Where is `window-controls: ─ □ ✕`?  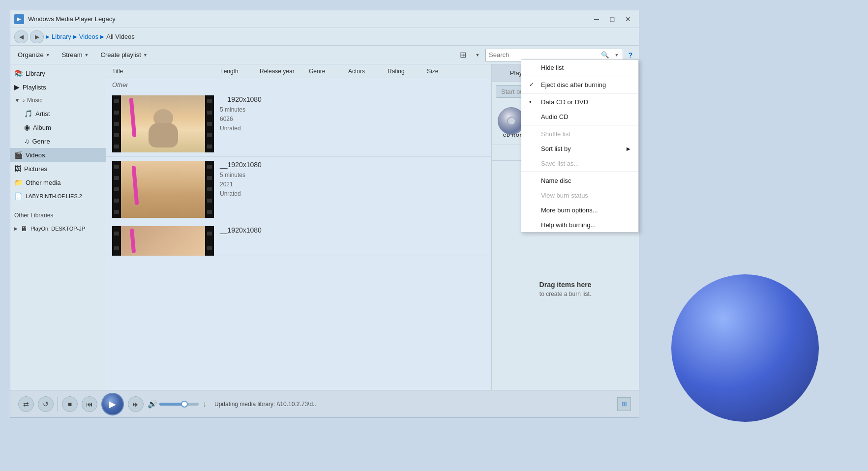
window-controls: ─ □ ✕ is located at coordinates (612, 19).